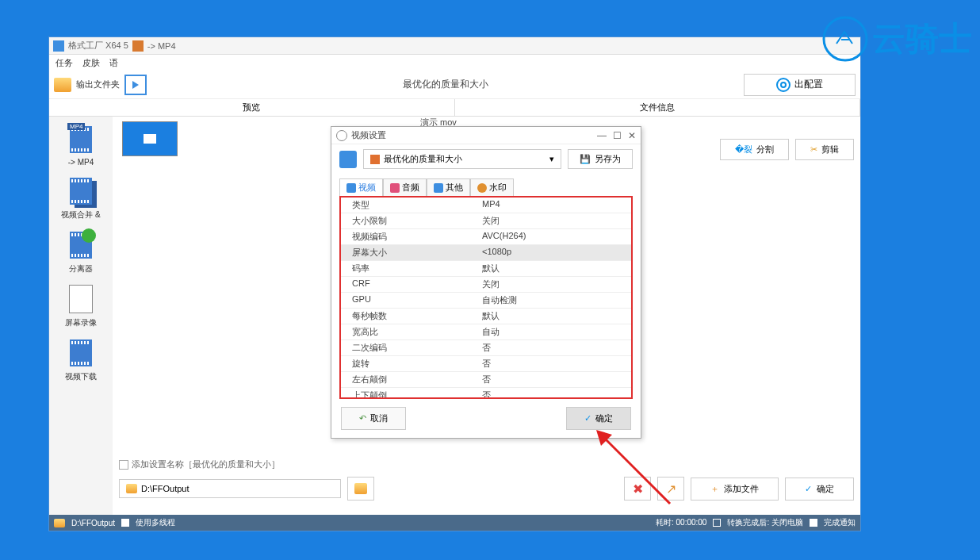 The width and height of the screenshot is (980, 560). I want to click on setting-value: AVC(H264), so click(554, 236).